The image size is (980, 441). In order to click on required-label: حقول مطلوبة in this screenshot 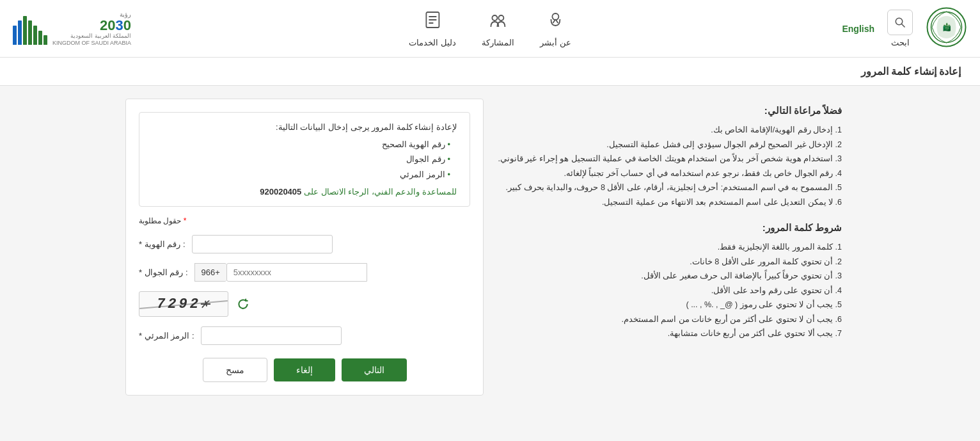, I will do `click(160, 221)`.